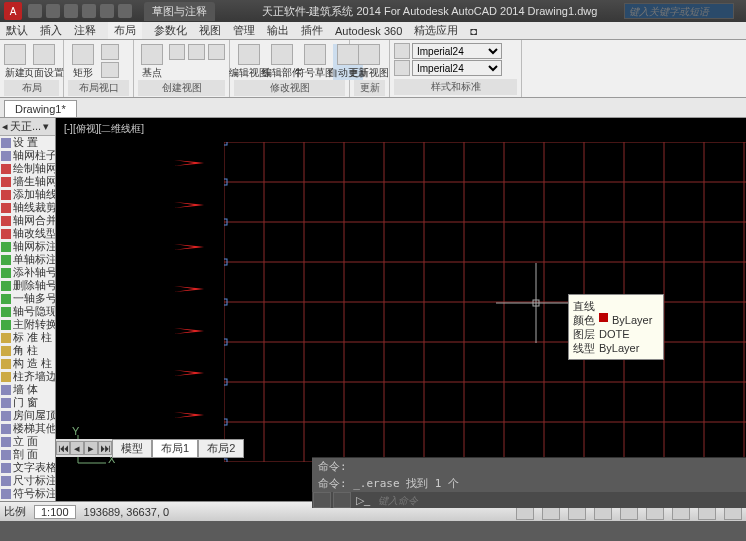 This screenshot has width=746, height=541. Describe the element at coordinates (402, 68) in the screenshot. I see `style2-icon` at that location.